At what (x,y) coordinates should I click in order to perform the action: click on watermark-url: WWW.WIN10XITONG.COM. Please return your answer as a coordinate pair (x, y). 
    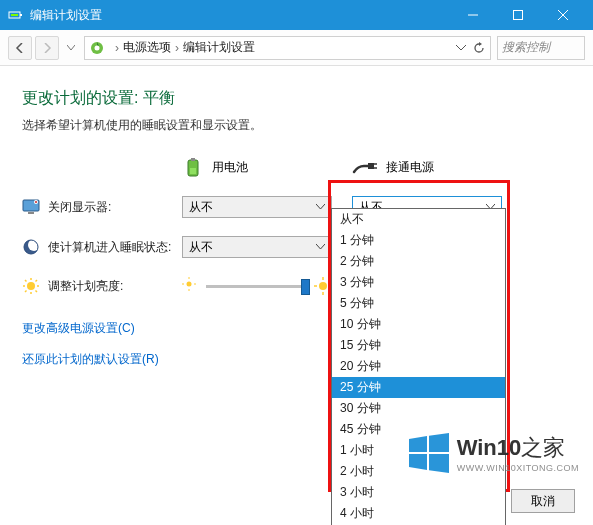
    Looking at the image, I should click on (518, 468).